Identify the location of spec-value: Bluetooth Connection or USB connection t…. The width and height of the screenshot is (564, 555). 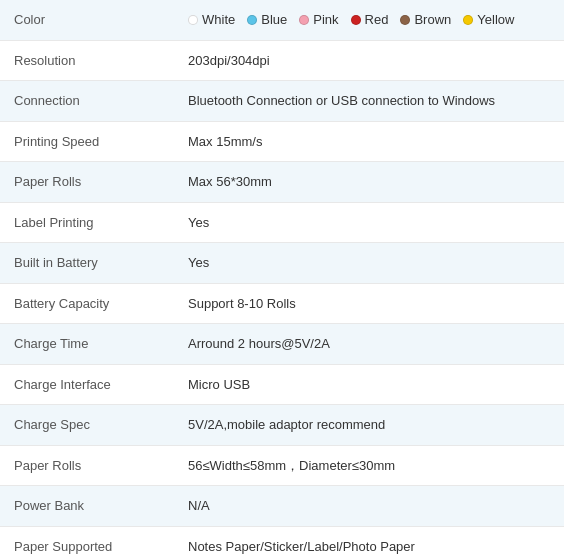
(369, 102).